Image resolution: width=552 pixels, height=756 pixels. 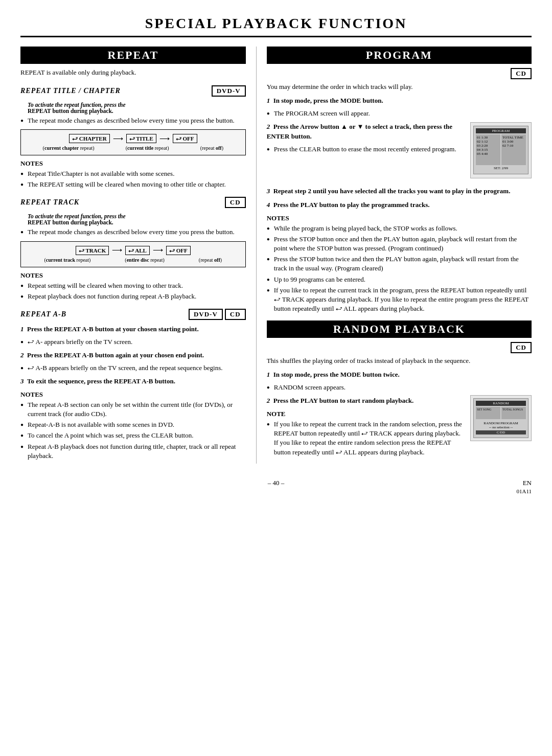 What do you see at coordinates (89, 139) in the screenshot?
I see `chapter-icon: ⮐ CHAPTER` at bounding box center [89, 139].